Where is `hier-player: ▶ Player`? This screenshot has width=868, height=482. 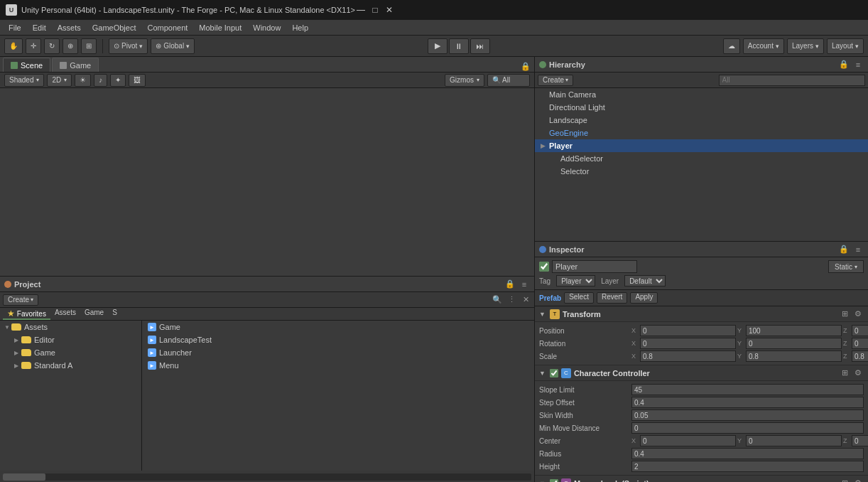
hier-player: ▶ Player is located at coordinates (702, 146).